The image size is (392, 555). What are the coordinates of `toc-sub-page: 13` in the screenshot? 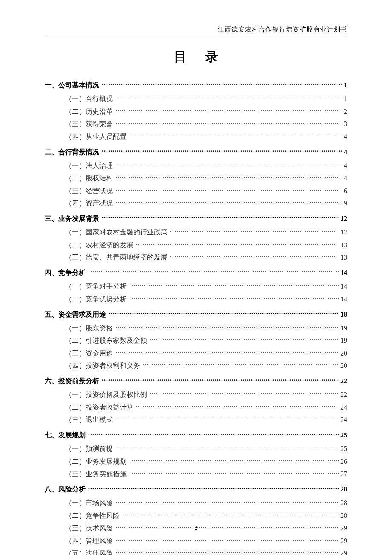 It's located at (344, 245).